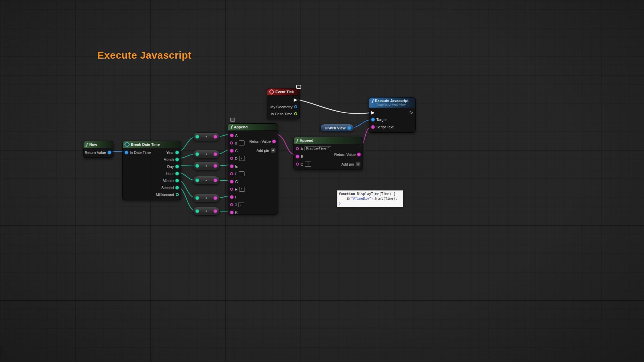 The image size is (644, 362). What do you see at coordinates (373, 127) in the screenshot?
I see `pin-script-text` at bounding box center [373, 127].